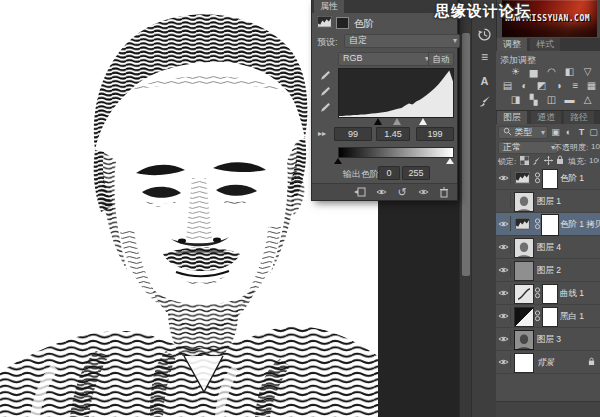 The image size is (600, 417). Describe the element at coordinates (548, 160) in the screenshot. I see `lock-position-icon` at that location.